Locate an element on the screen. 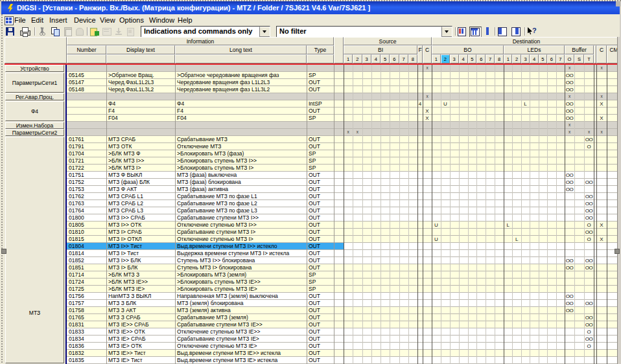 This screenshot has width=621, height=364. menu-item-device: Device is located at coordinates (85, 20).